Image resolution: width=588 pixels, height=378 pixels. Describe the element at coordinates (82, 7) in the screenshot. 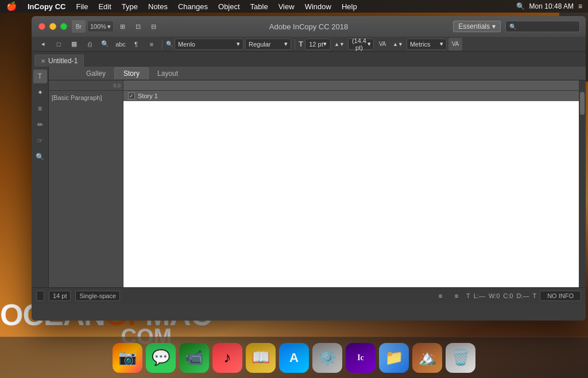

I see `menubar-file: File` at that location.